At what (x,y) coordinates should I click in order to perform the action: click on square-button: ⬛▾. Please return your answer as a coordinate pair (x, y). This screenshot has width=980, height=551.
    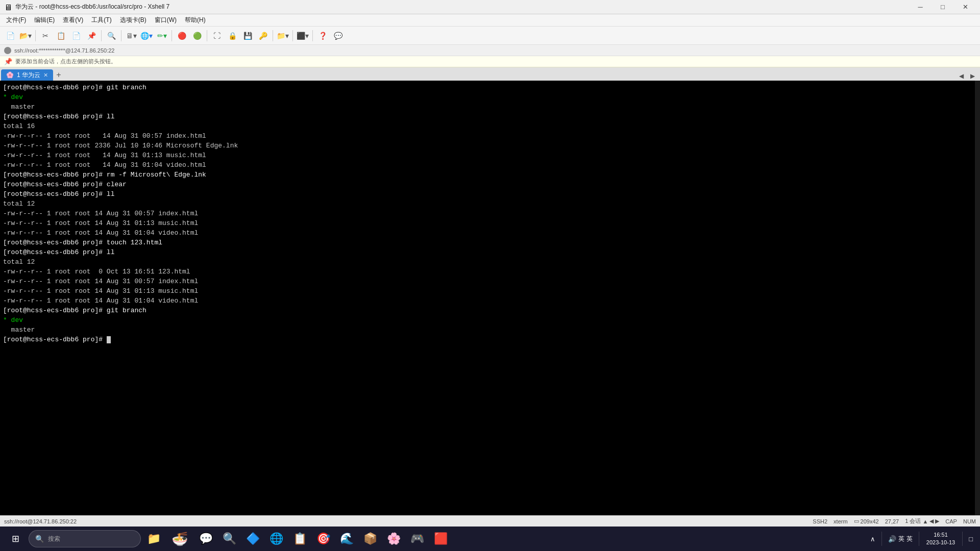
    Looking at the image, I should click on (303, 36).